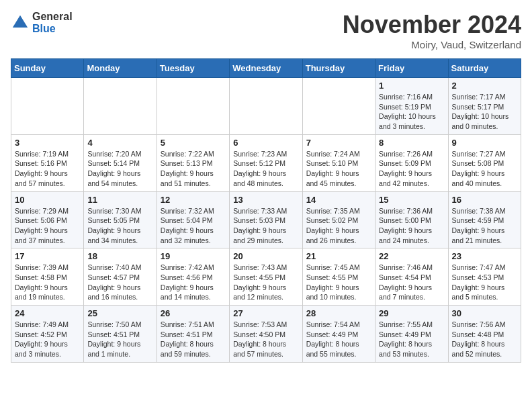  What do you see at coordinates (339, 142) in the screenshot?
I see `day-number: 7` at bounding box center [339, 142].